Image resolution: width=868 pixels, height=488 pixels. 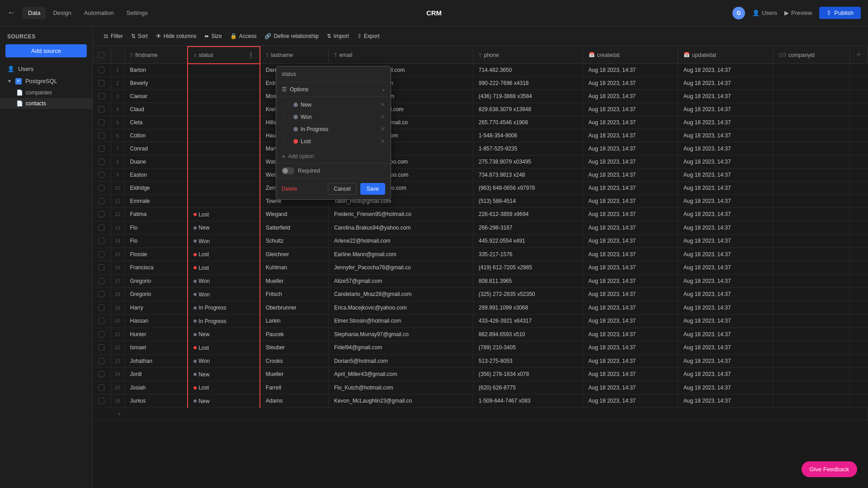 I want to click on cell-lastname: Schultz, so click(x=294, y=241).